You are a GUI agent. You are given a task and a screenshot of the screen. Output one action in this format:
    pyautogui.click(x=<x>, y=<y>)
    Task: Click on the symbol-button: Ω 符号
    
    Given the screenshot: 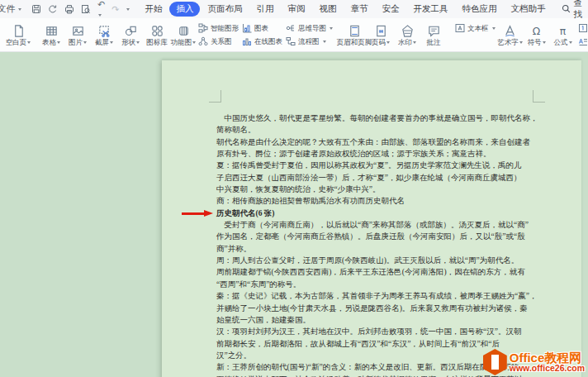 What is the action you would take?
    pyautogui.click(x=537, y=35)
    